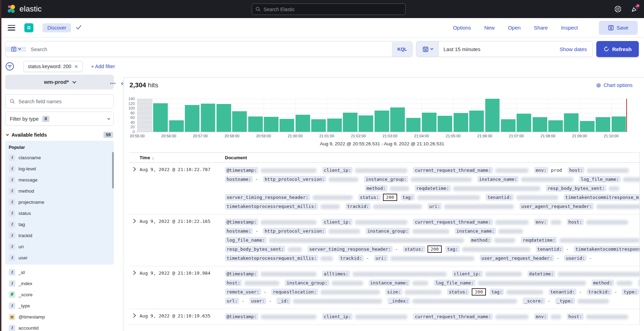 The width and height of the screenshot is (644, 331). What do you see at coordinates (60, 158) in the screenshot?
I see `sidebar-field-classname: tclassname` at bounding box center [60, 158].